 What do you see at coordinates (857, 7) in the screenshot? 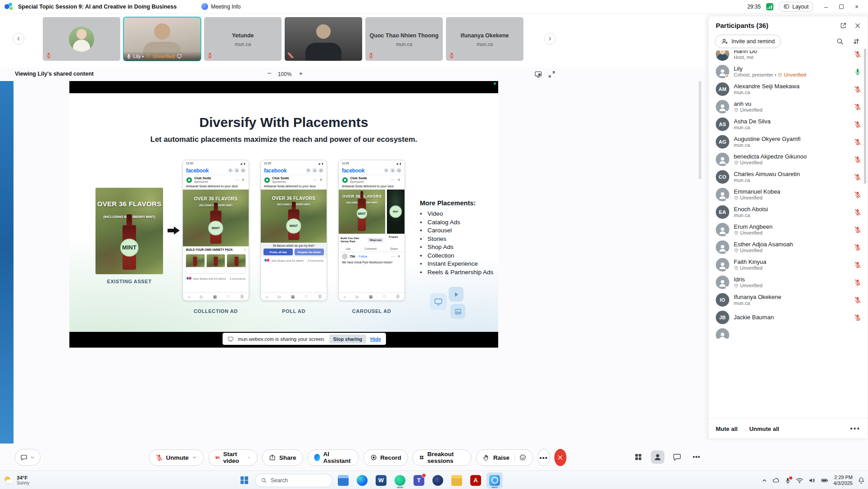
I see `close-window-button: ×` at bounding box center [857, 7].